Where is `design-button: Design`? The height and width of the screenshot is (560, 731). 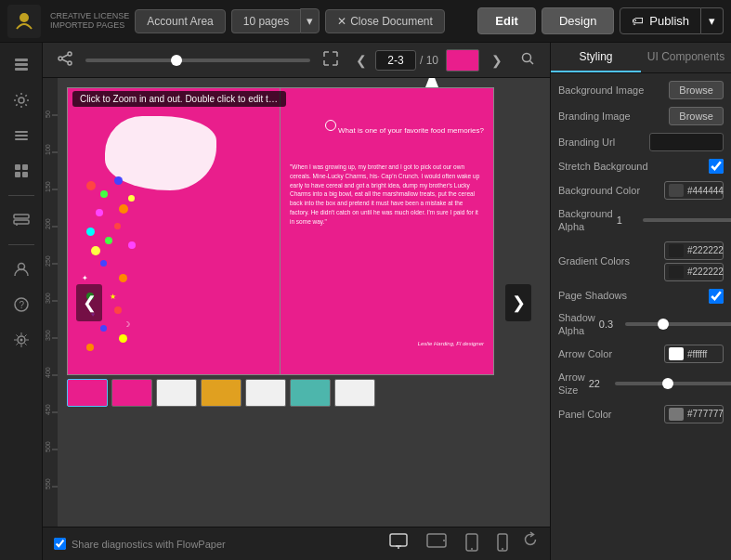 design-button: Design is located at coordinates (578, 20).